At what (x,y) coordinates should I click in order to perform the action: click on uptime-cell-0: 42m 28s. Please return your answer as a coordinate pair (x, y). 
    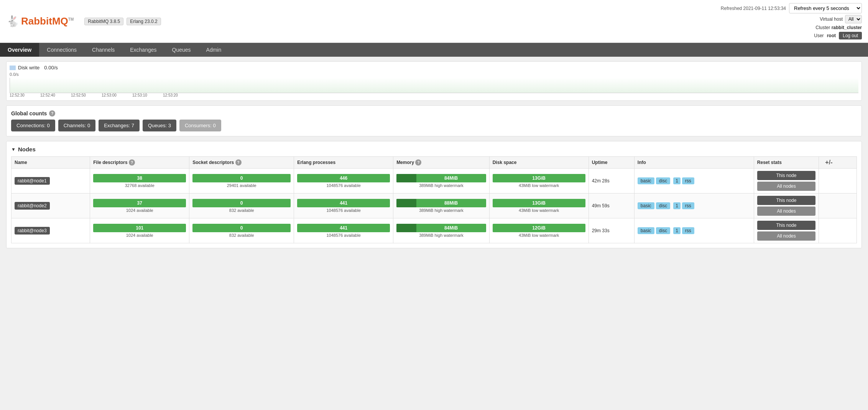
    Looking at the image, I should click on (611, 181).